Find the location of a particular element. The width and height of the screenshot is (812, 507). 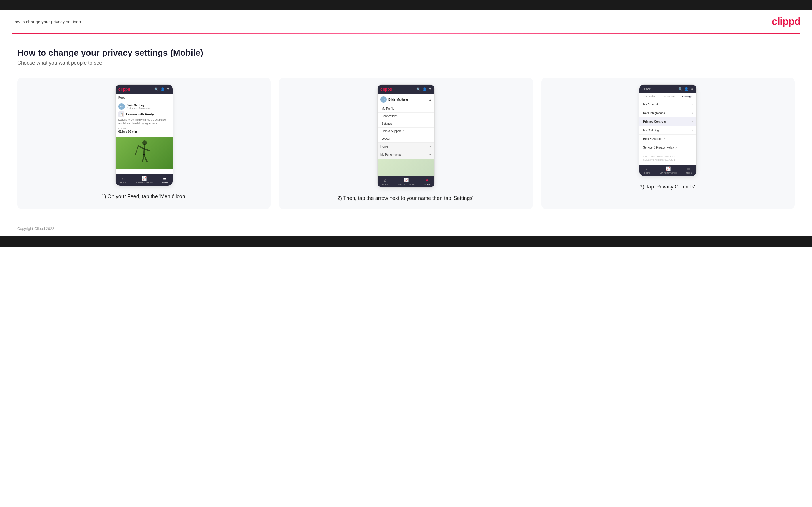

lesson-desc: Looking to feel like my hands are exitin… is located at coordinates (144, 122).